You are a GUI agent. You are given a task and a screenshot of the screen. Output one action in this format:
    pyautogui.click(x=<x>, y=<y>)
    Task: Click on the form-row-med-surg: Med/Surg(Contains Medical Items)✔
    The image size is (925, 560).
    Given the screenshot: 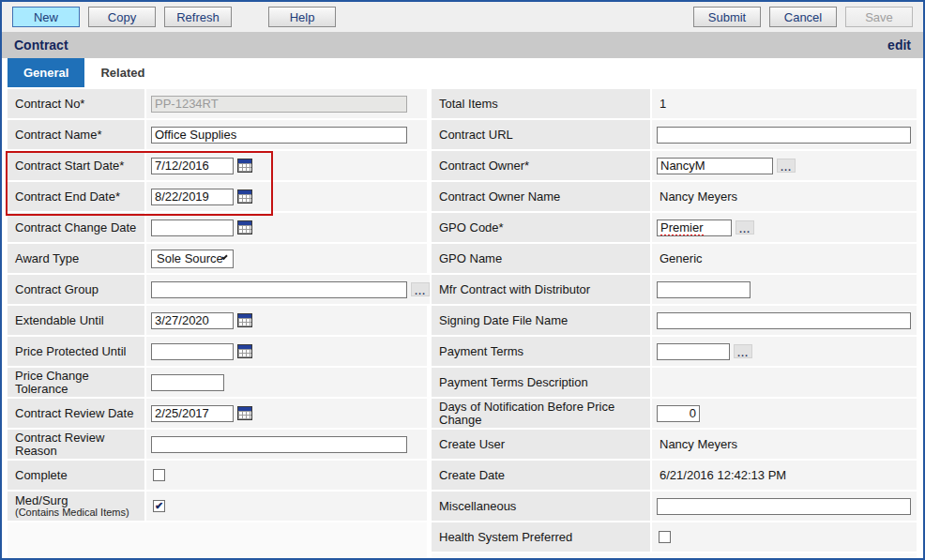 What is the action you would take?
    pyautogui.click(x=218, y=507)
    